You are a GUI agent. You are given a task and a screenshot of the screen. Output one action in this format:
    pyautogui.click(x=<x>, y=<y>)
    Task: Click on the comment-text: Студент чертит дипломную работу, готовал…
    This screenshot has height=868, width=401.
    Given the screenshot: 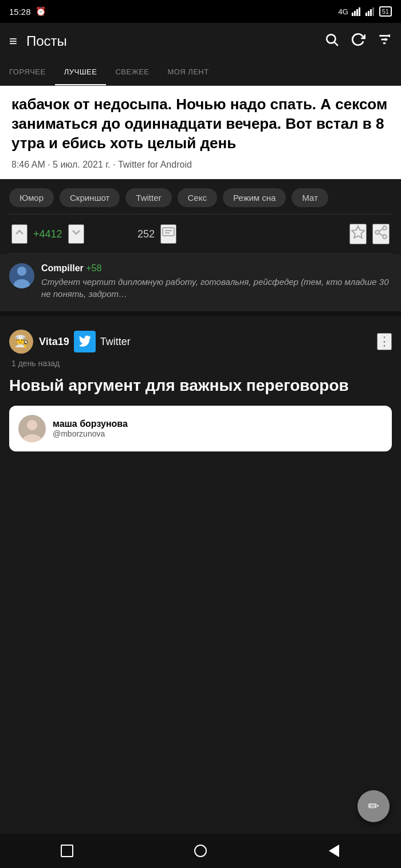 What is the action you would take?
    pyautogui.click(x=217, y=288)
    